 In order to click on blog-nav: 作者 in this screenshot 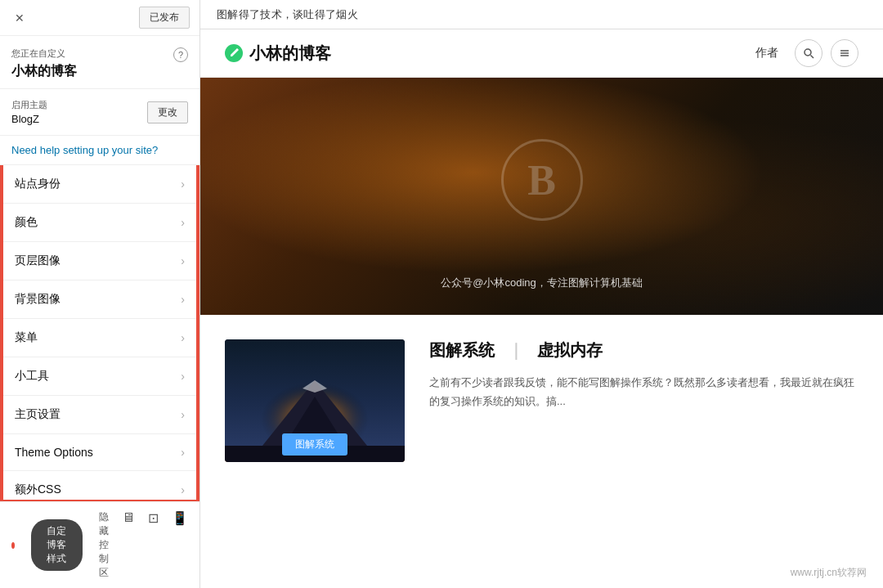, I will do `click(807, 53)`.